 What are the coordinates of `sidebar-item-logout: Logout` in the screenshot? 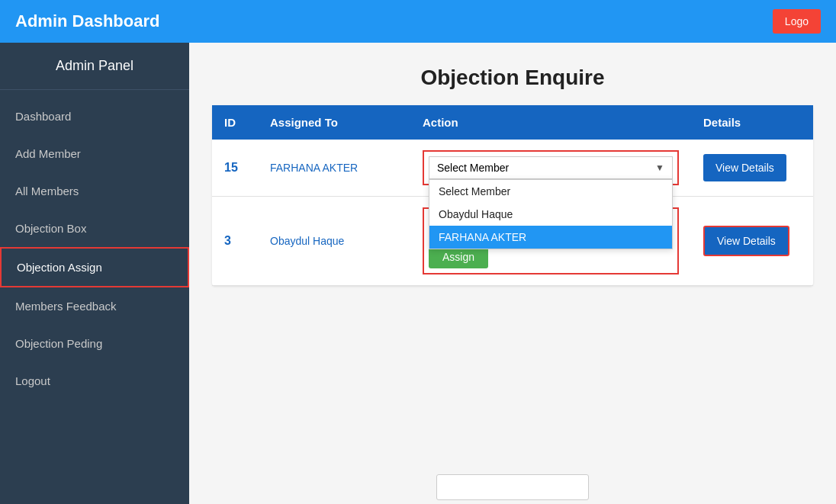 It's located at (95, 381).